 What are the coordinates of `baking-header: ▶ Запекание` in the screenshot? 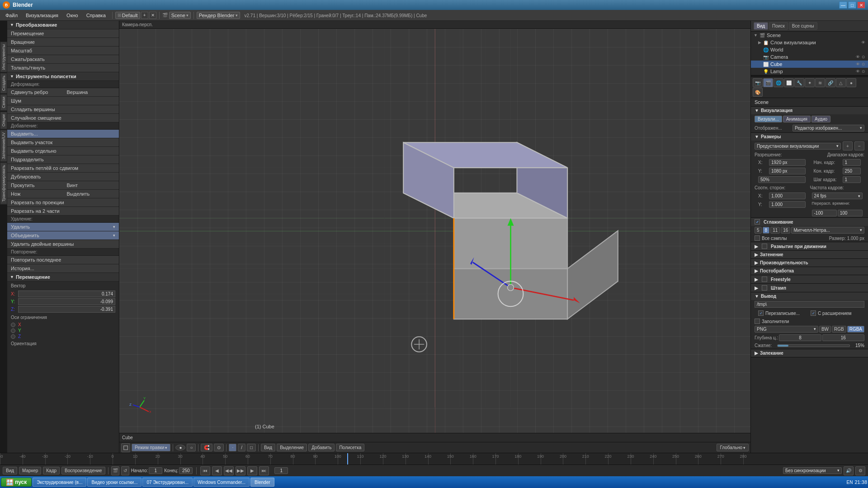 It's located at (809, 353).